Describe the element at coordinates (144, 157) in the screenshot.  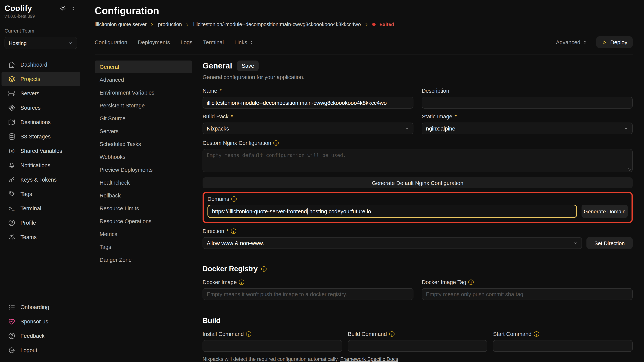
I see `subnav-item-webhooks: Webhooks` at that location.